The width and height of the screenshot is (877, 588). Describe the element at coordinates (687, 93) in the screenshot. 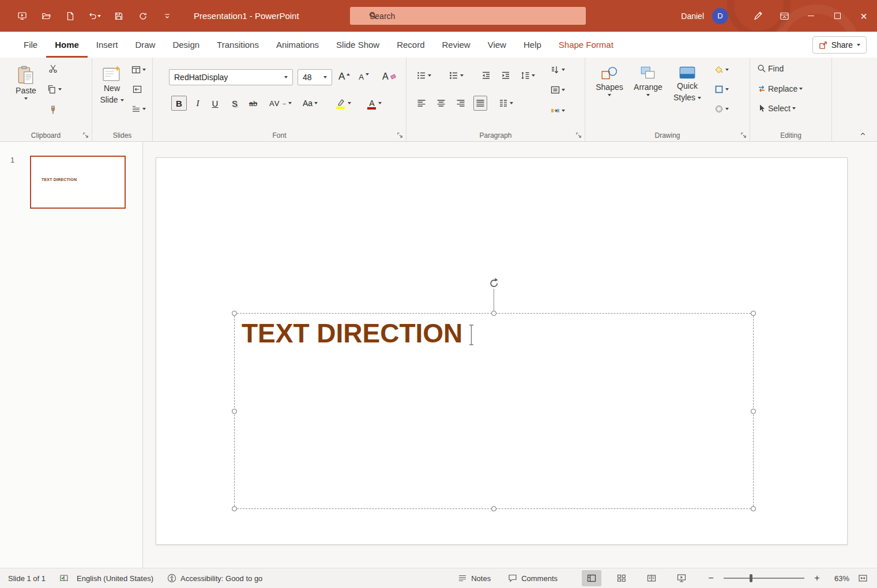

I see `quick-styles-button: Quick Styles` at that location.